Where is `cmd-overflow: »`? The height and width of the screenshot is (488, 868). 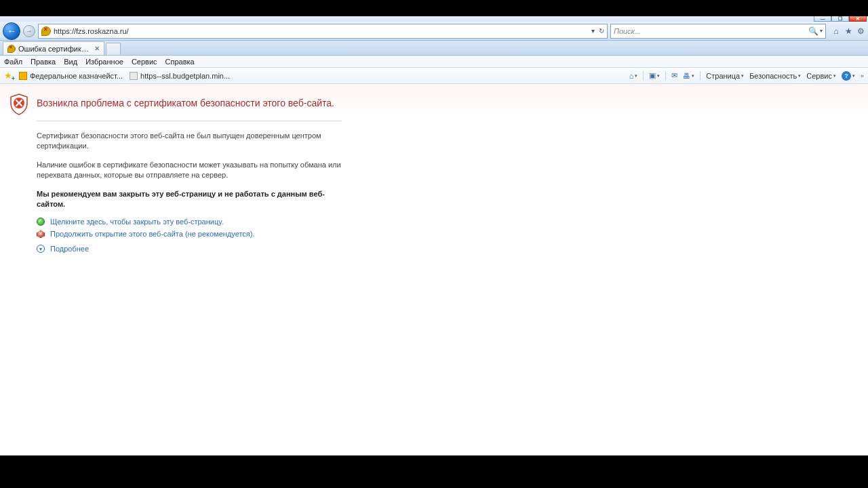
cmd-overflow: » is located at coordinates (863, 76).